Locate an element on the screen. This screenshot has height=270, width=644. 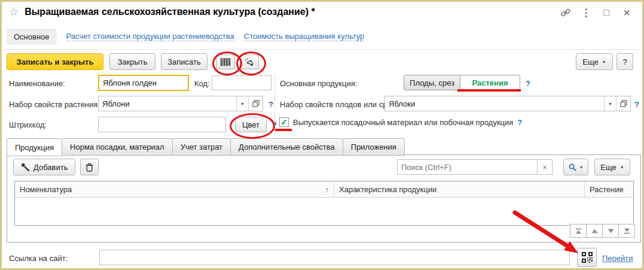
main-product-help: ? is located at coordinates (528, 84).